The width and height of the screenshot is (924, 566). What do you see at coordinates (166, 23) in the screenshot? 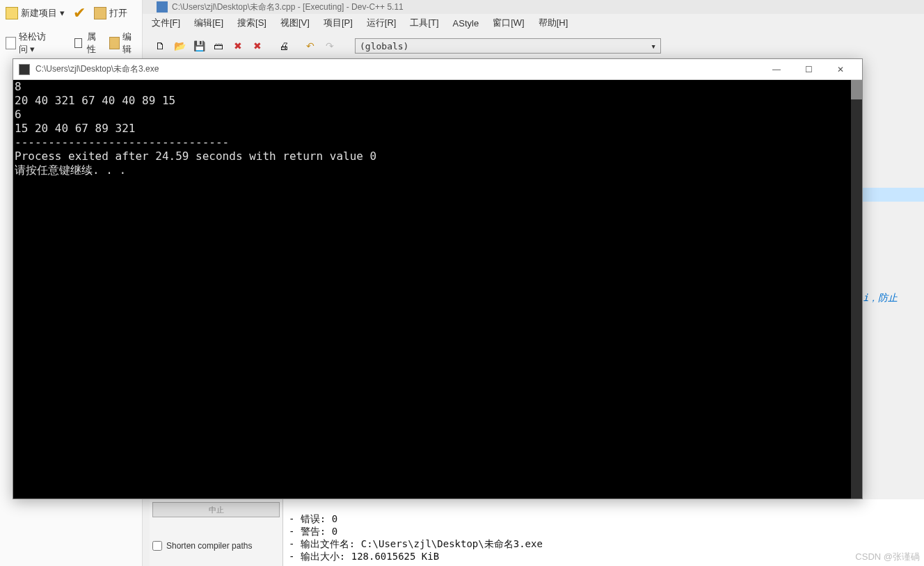
I see `menu-file: 文件[F]` at bounding box center [166, 23].